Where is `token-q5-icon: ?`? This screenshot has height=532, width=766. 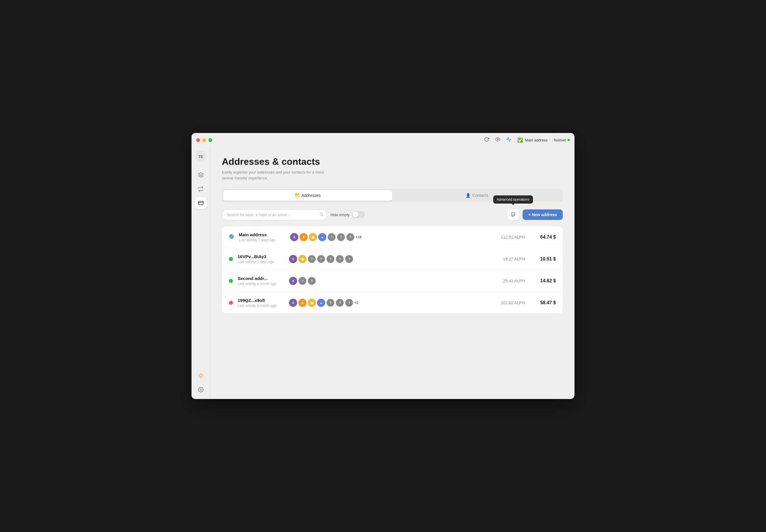 token-q5-icon: ? is located at coordinates (349, 259).